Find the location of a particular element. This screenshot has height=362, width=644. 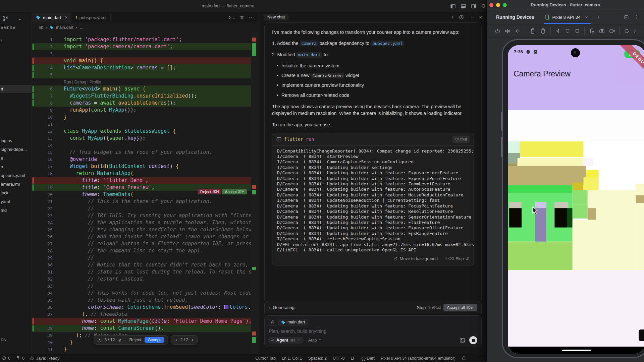

code-line: 29 // is located at coordinates (145, 258).